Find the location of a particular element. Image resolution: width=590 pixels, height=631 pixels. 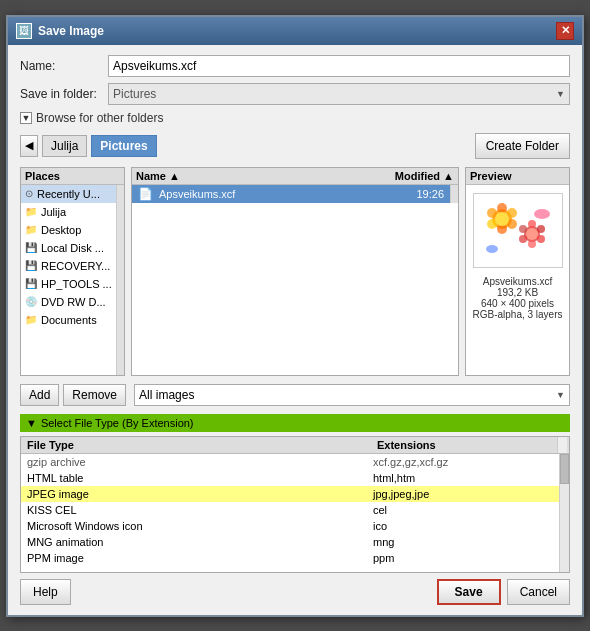

places-item-label: RECOVERY... is located at coordinates (76, 266).